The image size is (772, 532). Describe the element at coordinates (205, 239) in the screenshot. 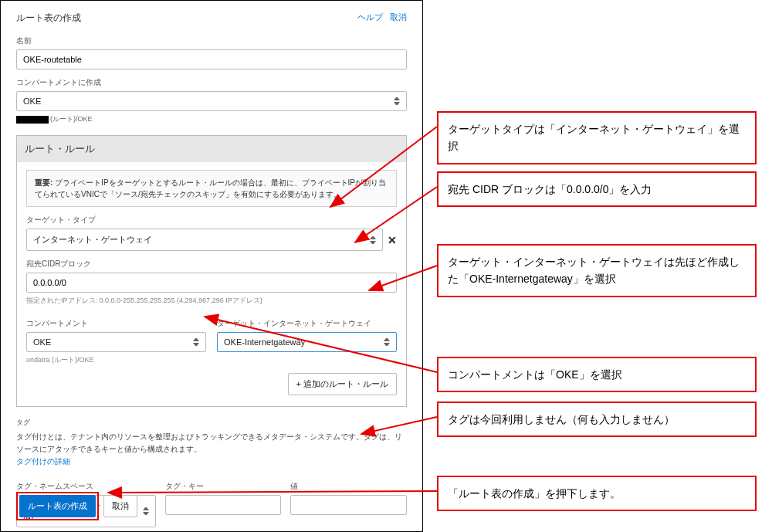

I see `target-type-select: インターネット・ゲートウェイ` at that location.